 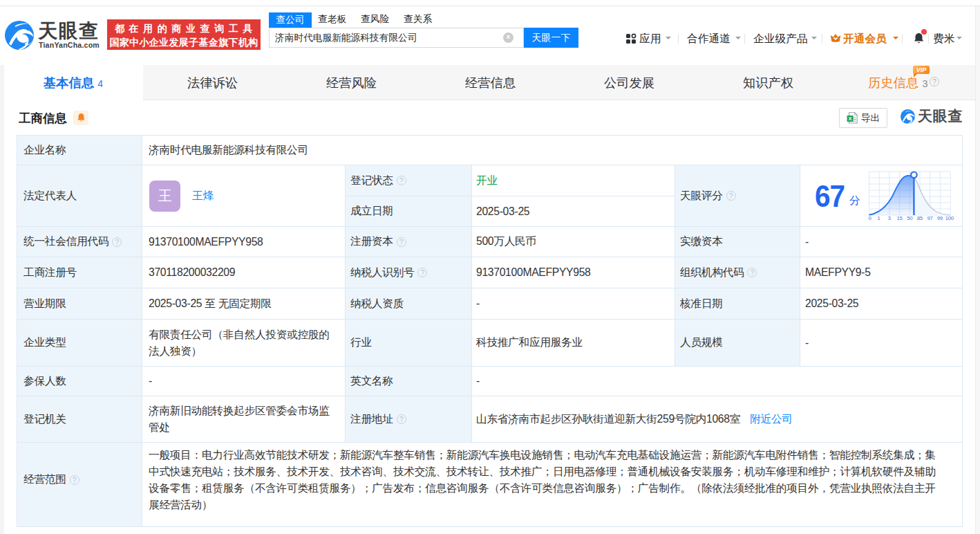 I want to click on svg-text: 3, so click(x=889, y=219).